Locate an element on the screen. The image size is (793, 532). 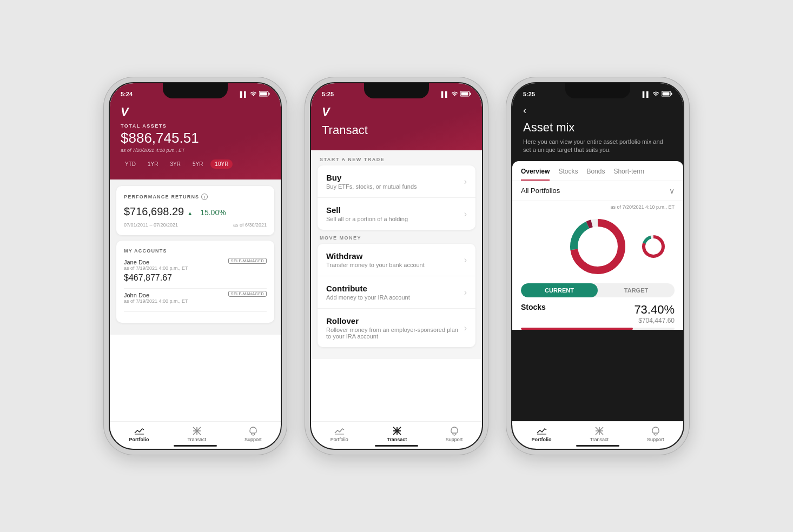
nav-label-portfolio-2: Portfolio is located at coordinates (340, 440).